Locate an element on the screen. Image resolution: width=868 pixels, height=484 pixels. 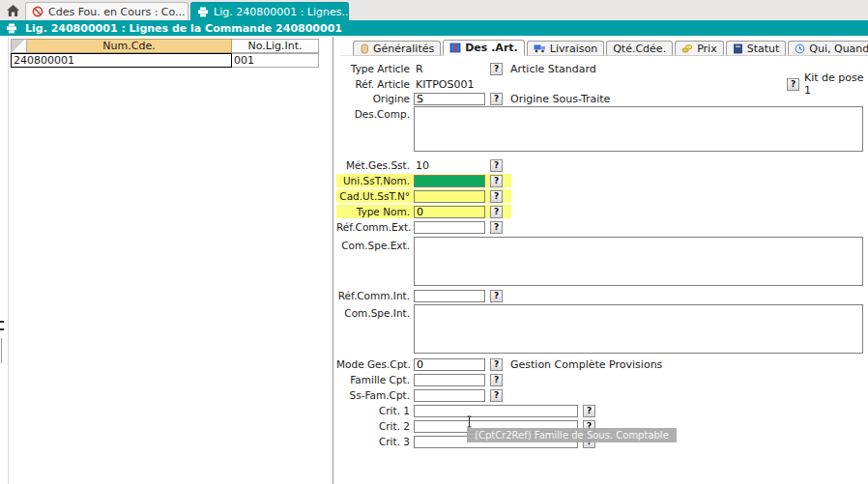
field-tooltip: (CptCr2Ref) Famille de Sous. Comptable is located at coordinates (572, 435).